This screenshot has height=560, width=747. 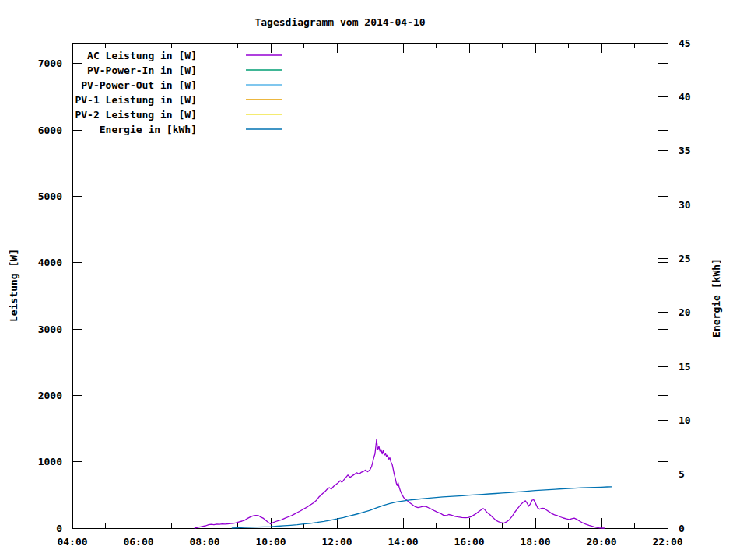 I want to click on y-right-tick-label: 40, so click(x=685, y=96).